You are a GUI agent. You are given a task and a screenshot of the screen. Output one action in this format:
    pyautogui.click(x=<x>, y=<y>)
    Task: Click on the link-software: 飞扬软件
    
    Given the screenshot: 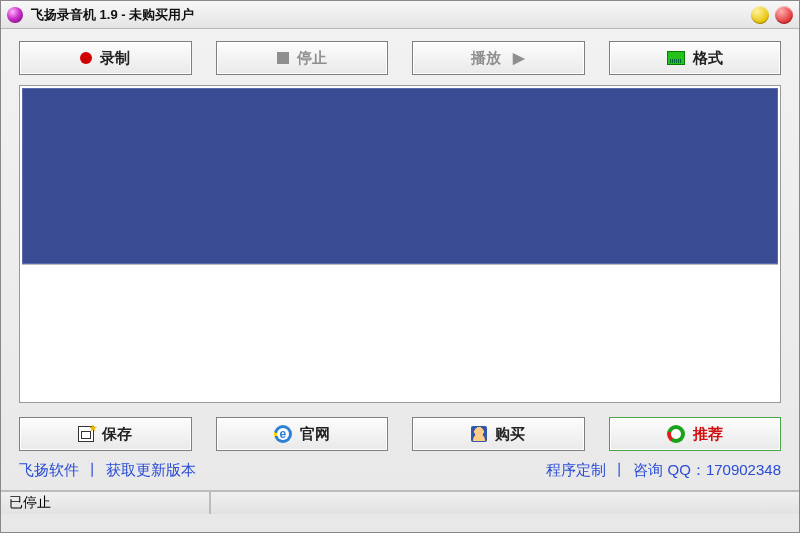 What is the action you would take?
    pyautogui.click(x=49, y=470)
    